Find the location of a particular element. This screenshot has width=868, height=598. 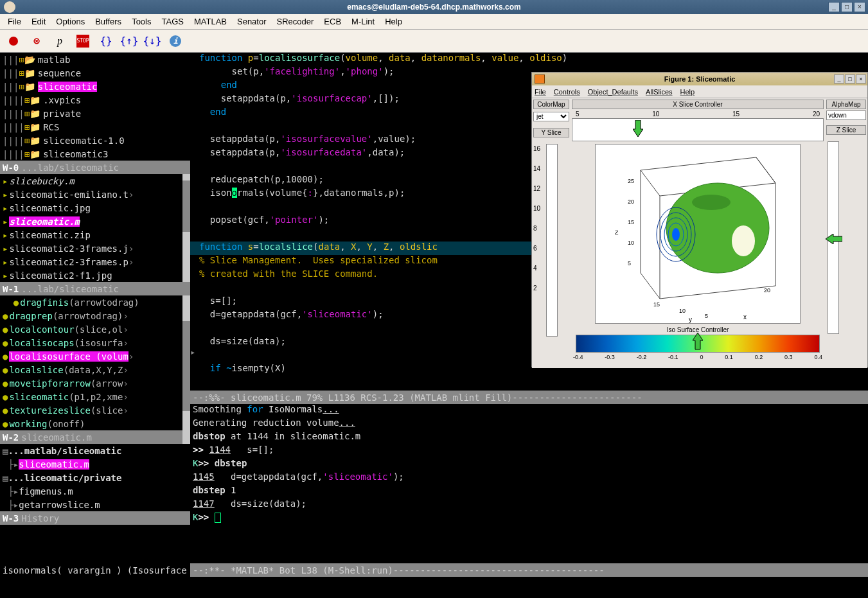

code-modeline: --:%%- sliceomatic.m 79% L1136 RCS-1.23 … is located at coordinates (529, 397).